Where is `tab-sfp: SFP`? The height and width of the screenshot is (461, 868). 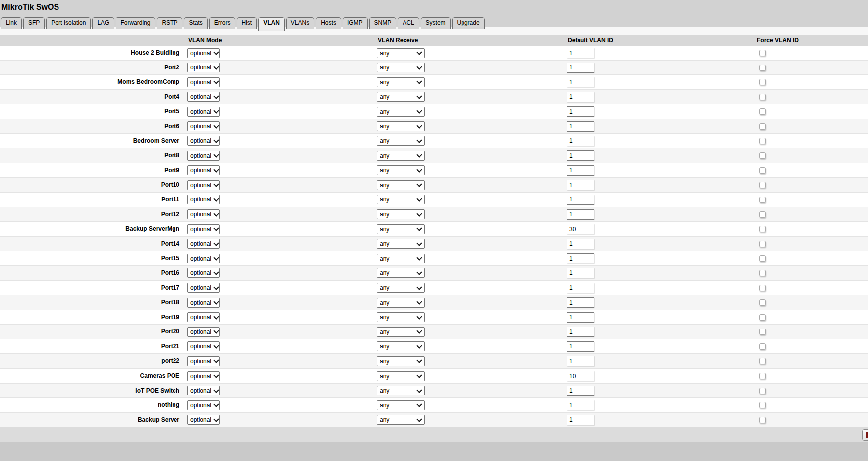
tab-sfp: SFP is located at coordinates (34, 23).